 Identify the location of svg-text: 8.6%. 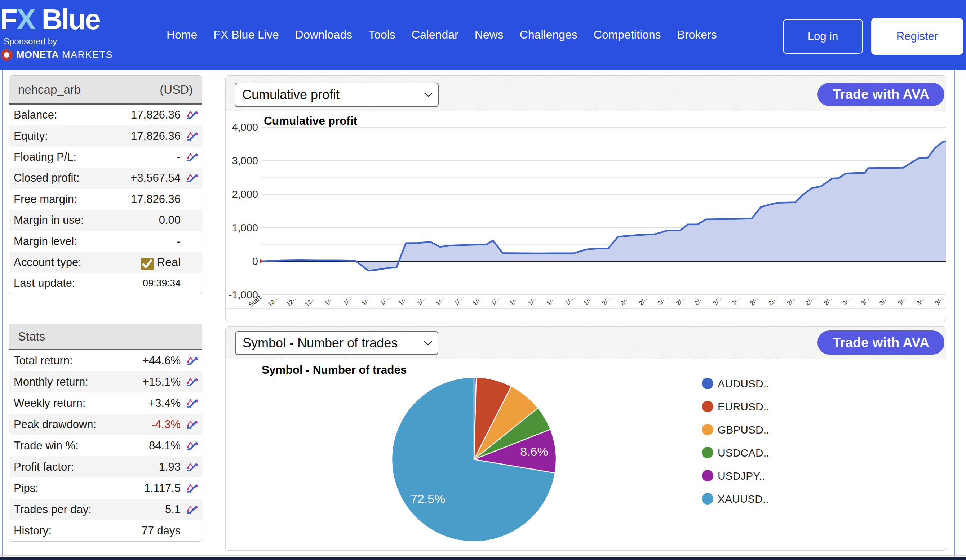
(534, 452).